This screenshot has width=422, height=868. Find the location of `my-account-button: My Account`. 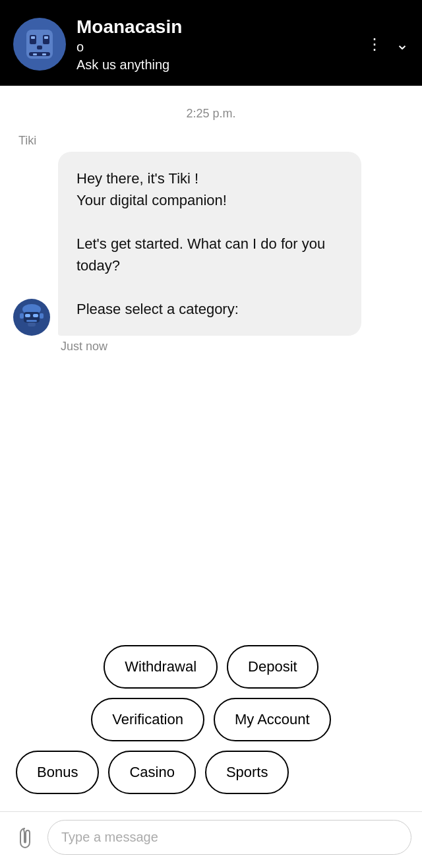

my-account-button: My Account is located at coordinates (272, 720).